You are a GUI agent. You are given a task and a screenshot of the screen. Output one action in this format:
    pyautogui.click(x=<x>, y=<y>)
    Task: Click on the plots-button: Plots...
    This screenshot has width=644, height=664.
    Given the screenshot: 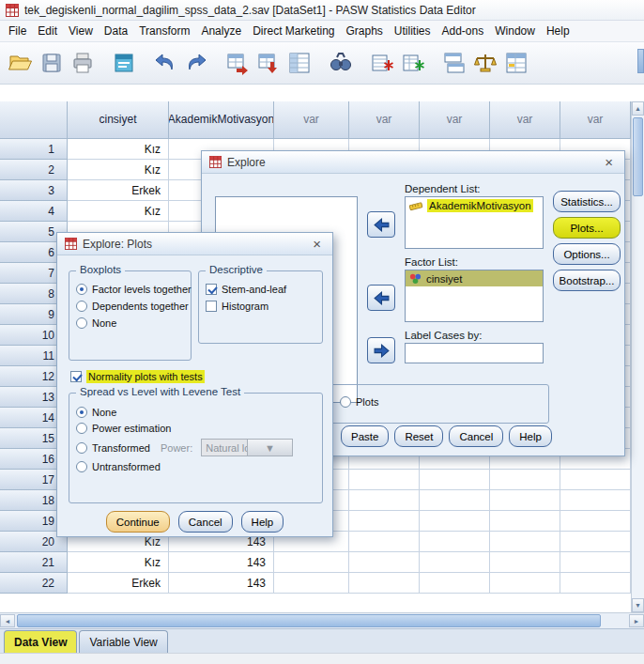 What is the action you would take?
    pyautogui.click(x=587, y=227)
    